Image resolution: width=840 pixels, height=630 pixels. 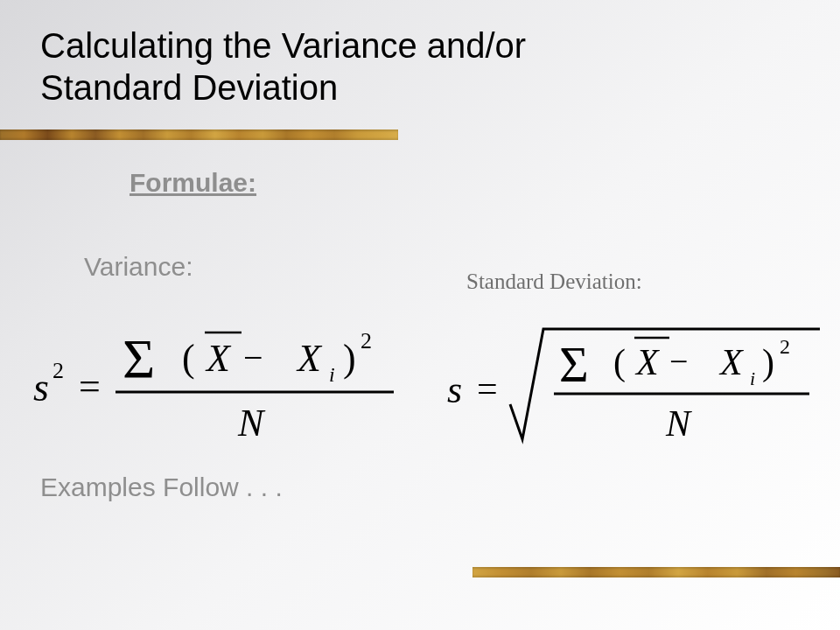 What do you see at coordinates (284, 46) in the screenshot?
I see `title-line-1: Calculating the Variance and/or` at bounding box center [284, 46].